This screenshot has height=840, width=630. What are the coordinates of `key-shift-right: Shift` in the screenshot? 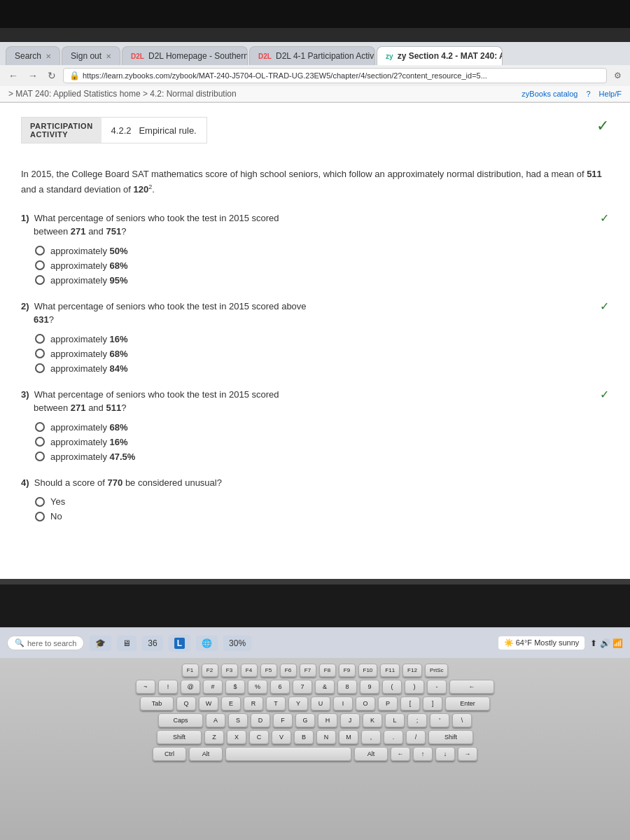 It's located at (451, 737).